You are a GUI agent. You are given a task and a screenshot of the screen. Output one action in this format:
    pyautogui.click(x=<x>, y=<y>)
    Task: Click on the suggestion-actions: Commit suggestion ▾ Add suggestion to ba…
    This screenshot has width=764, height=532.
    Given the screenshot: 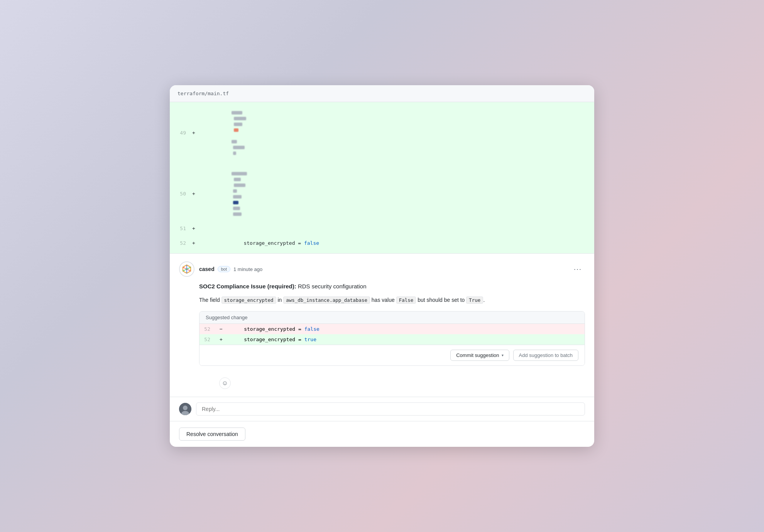 What is the action you would take?
    pyautogui.click(x=392, y=355)
    